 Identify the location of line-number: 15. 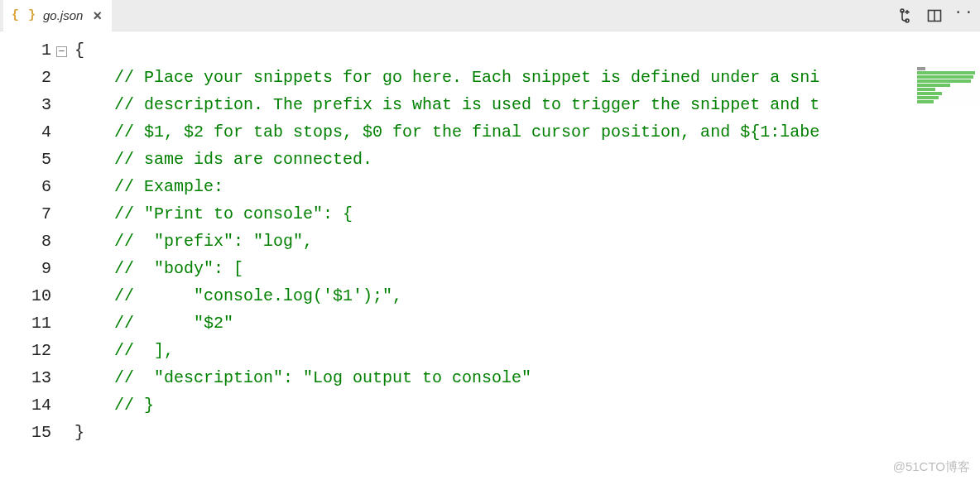
(28, 432).